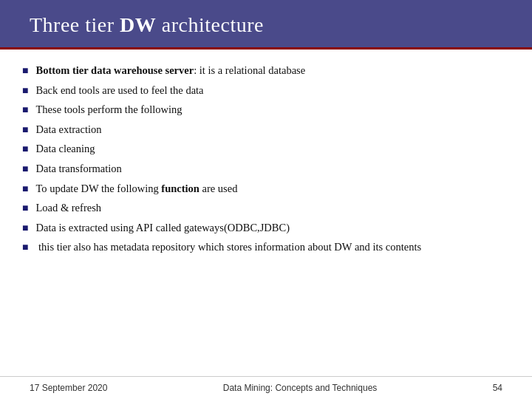  Describe the element at coordinates (269, 109) in the screenshot. I see `bullet-text: These tools perform the following` at that location.